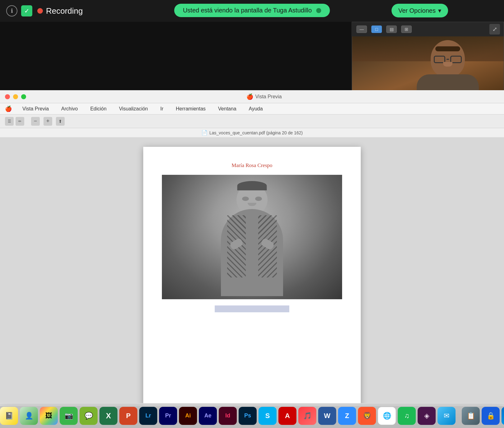 This screenshot has width=504, height=428. What do you see at coordinates (287, 416) in the screenshot?
I see `dock-acrobat: A` at bounding box center [287, 416].